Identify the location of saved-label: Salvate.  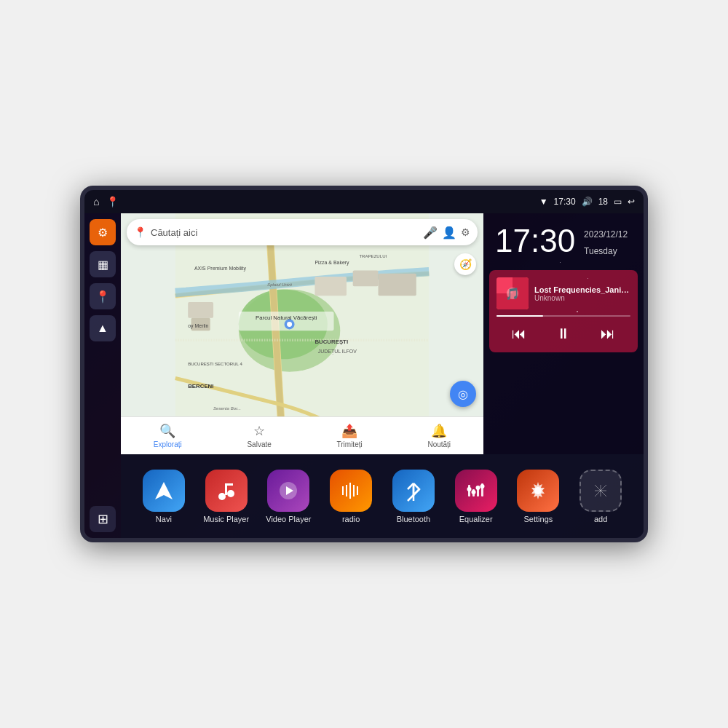
(259, 444).